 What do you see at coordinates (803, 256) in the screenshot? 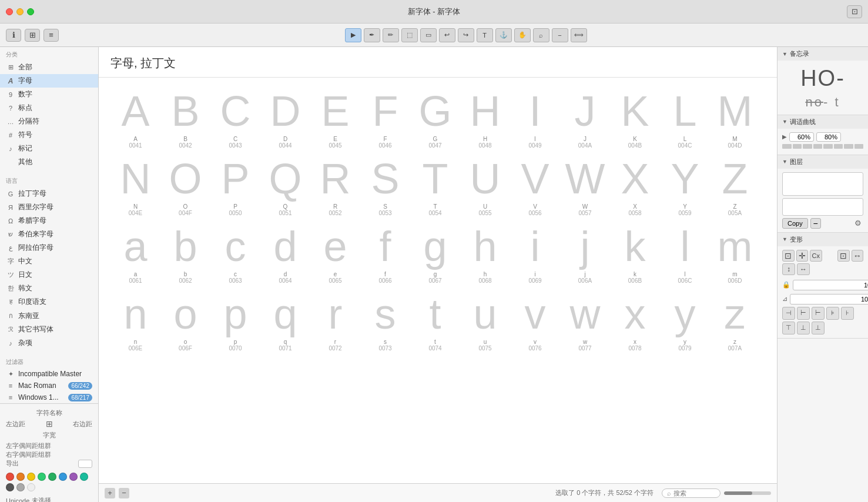
I see `transform-btn-2: ✛` at bounding box center [803, 256].